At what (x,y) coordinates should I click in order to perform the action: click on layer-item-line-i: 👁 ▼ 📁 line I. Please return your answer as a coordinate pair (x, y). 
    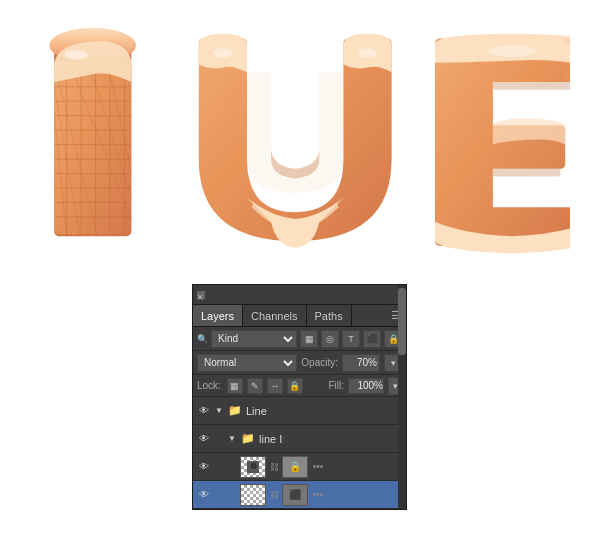
    Looking at the image, I should click on (300, 439).